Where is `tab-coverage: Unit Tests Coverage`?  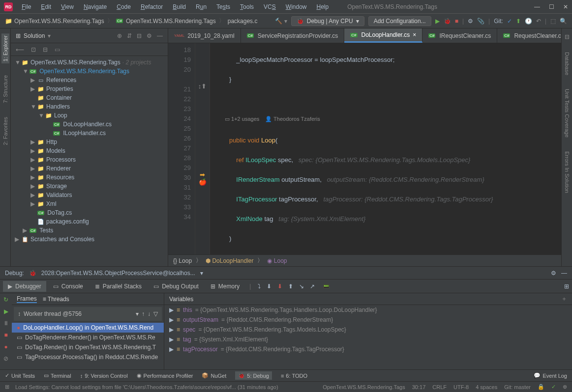
tab-coverage: Unit Tests Coverage is located at coordinates (567, 113).